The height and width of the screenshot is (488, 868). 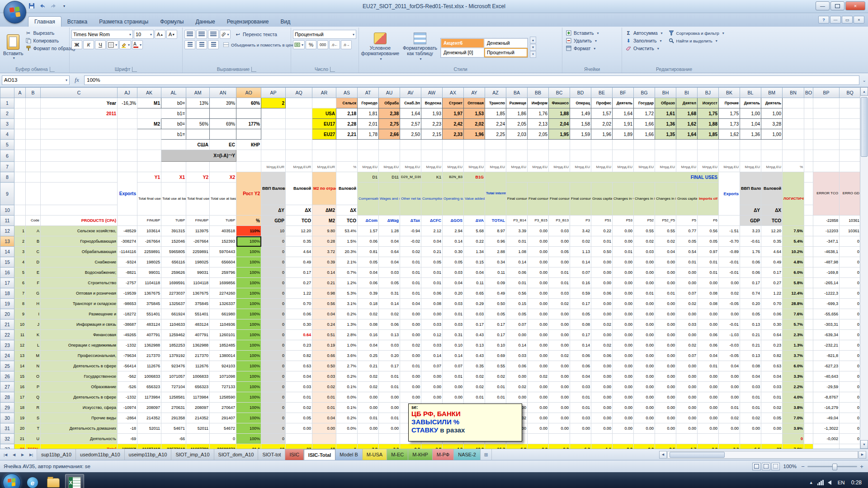 What do you see at coordinates (506, 52) in the screenshot?
I see `style-preset: Процентный` at bounding box center [506, 52].